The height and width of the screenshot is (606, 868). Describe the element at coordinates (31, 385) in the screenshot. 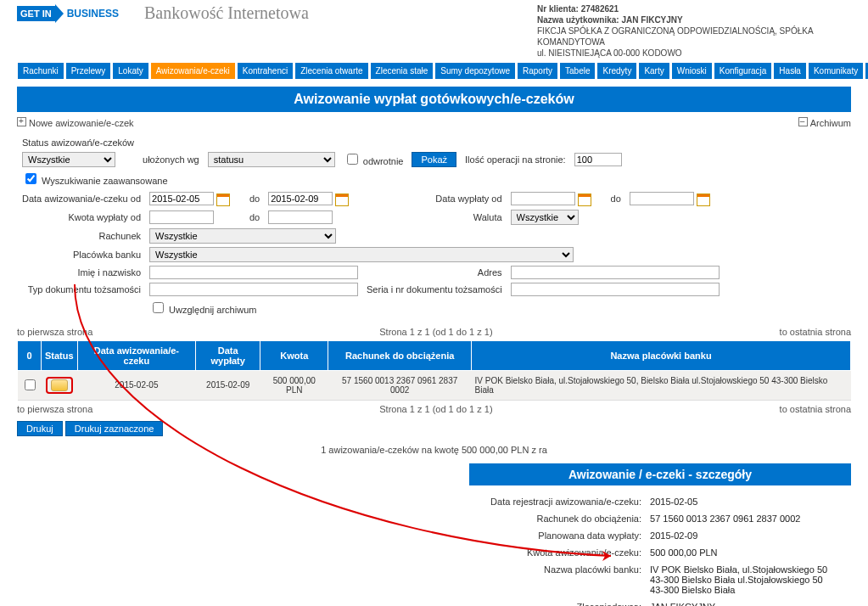

I see `row-checkbox` at that location.